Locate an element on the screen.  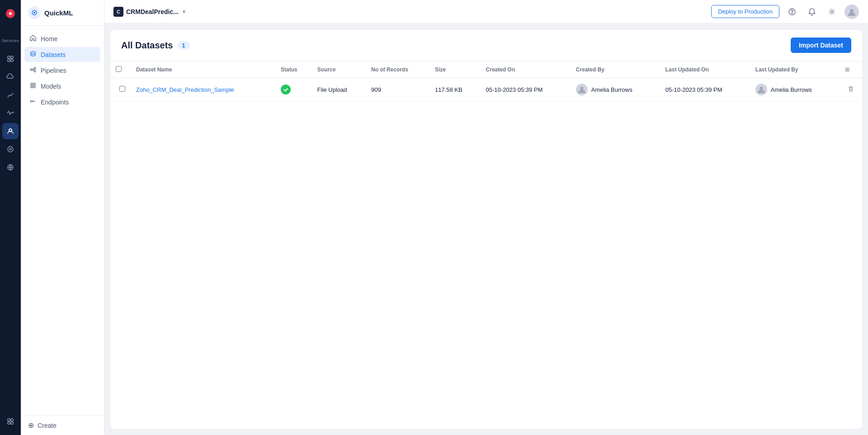
row-source: File Upload is located at coordinates (339, 90).